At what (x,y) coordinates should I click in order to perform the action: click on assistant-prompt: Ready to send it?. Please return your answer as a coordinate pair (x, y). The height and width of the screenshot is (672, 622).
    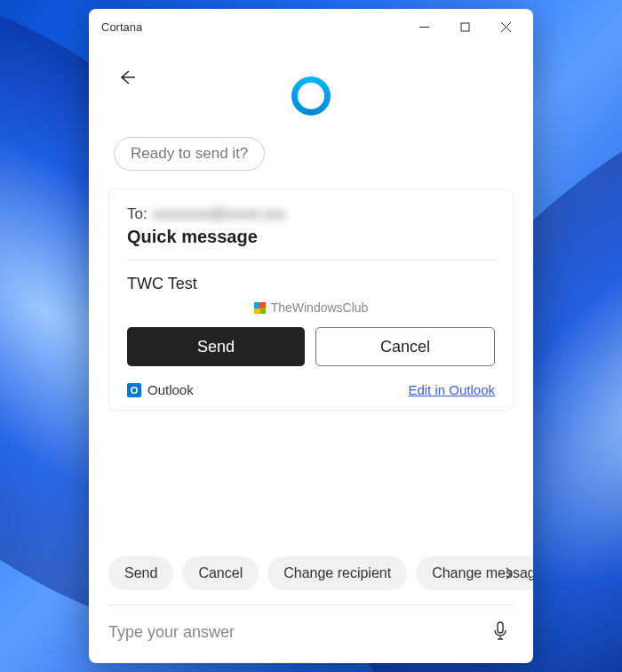
    Looking at the image, I should click on (189, 154).